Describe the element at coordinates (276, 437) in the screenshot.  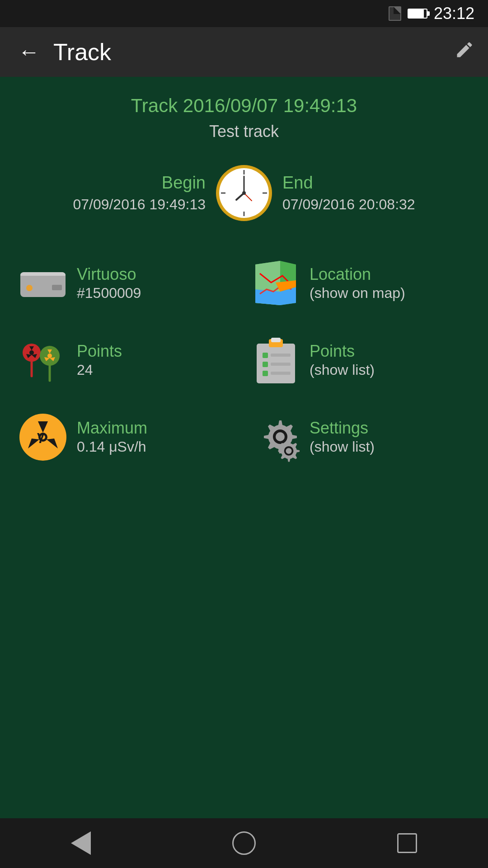
I see `gears-icon` at that location.